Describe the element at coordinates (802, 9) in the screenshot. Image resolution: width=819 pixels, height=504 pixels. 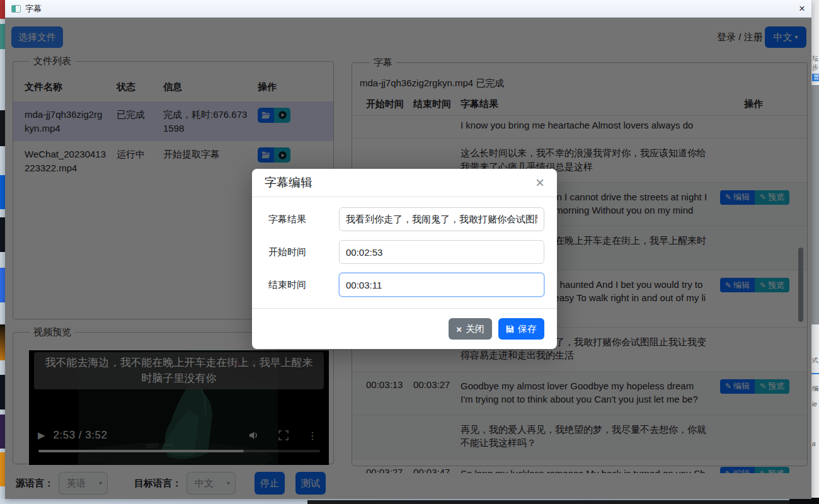
I see `window-close-icon: ×` at that location.